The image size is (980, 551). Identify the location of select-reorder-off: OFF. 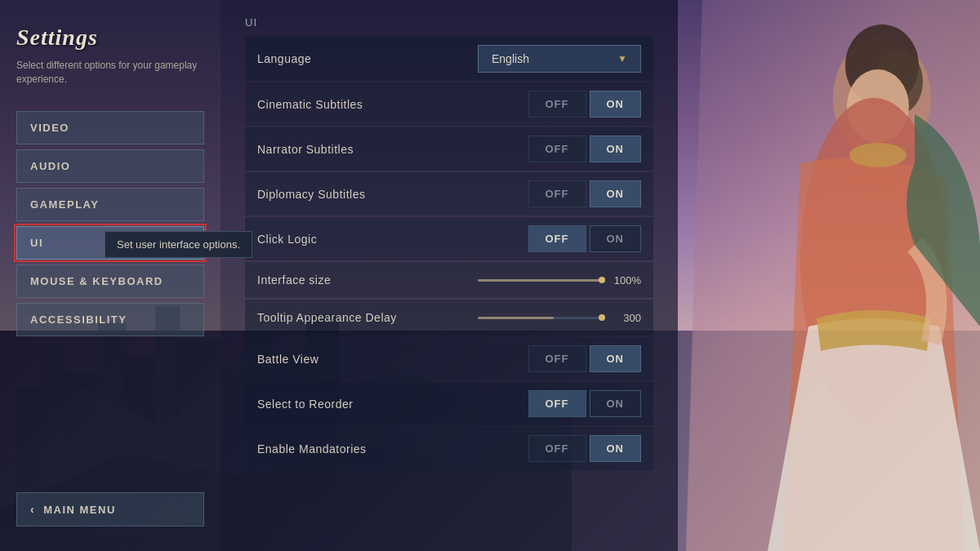
(557, 403).